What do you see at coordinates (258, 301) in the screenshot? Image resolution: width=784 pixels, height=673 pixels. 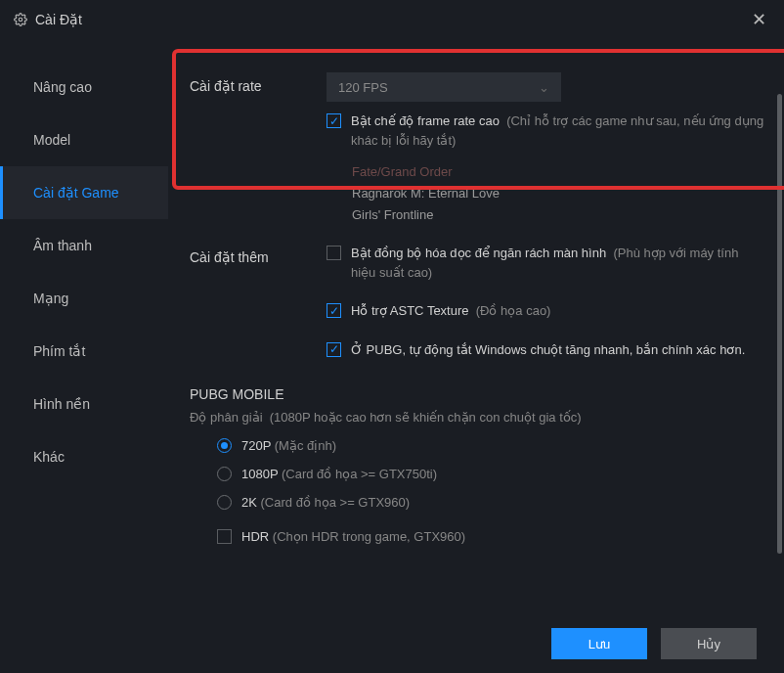 I see `extra-label: Cài đặt thêm` at bounding box center [258, 301].